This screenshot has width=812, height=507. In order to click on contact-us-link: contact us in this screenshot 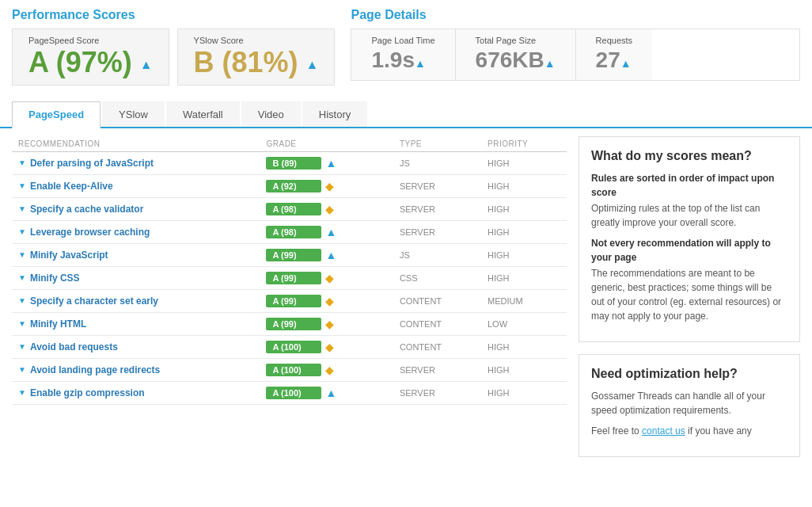, I will do `click(663, 431)`.